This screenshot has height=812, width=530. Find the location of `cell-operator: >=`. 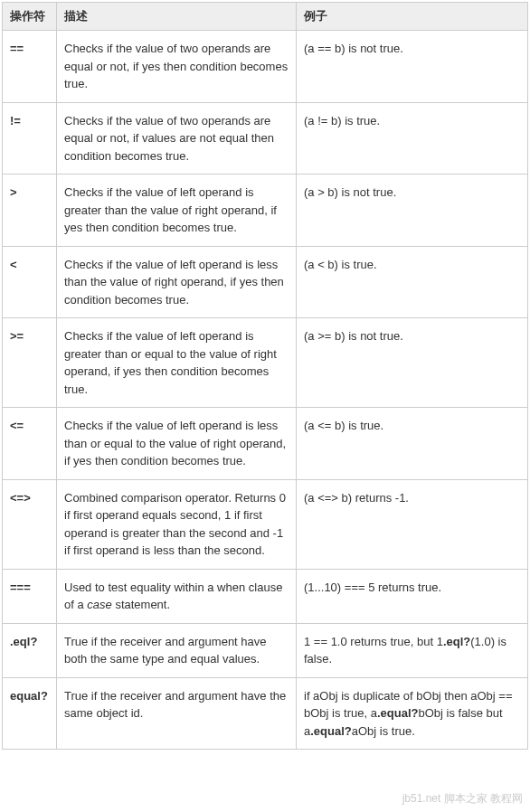

cell-operator: >= is located at coordinates (30, 364).